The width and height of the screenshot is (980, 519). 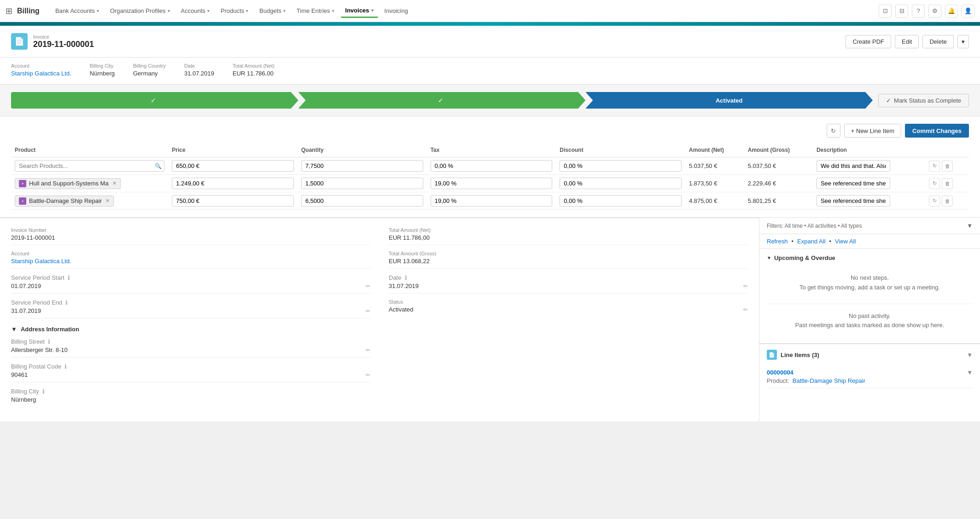 I want to click on widget-header: 📄 Line Items (3) ▼, so click(x=869, y=355).